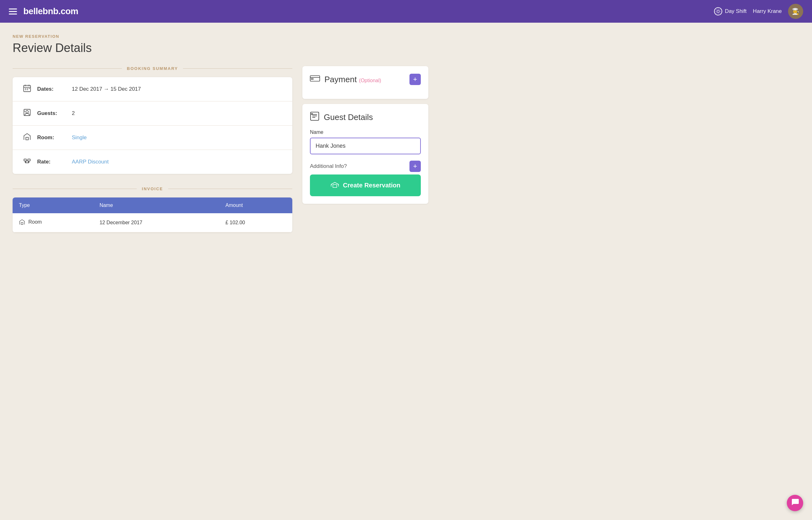  I want to click on booking-summary-label: BOOKING SUMMARY, so click(153, 69).